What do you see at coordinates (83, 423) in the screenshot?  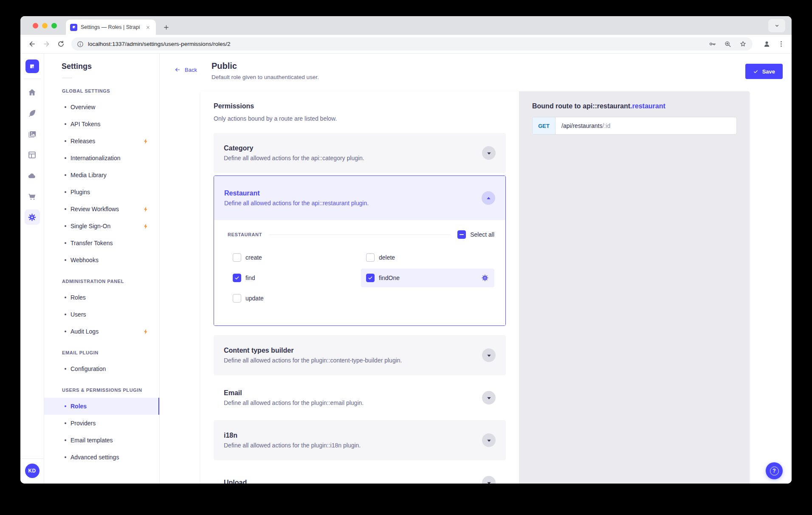 I see `sidebar-item-label: Providers` at bounding box center [83, 423].